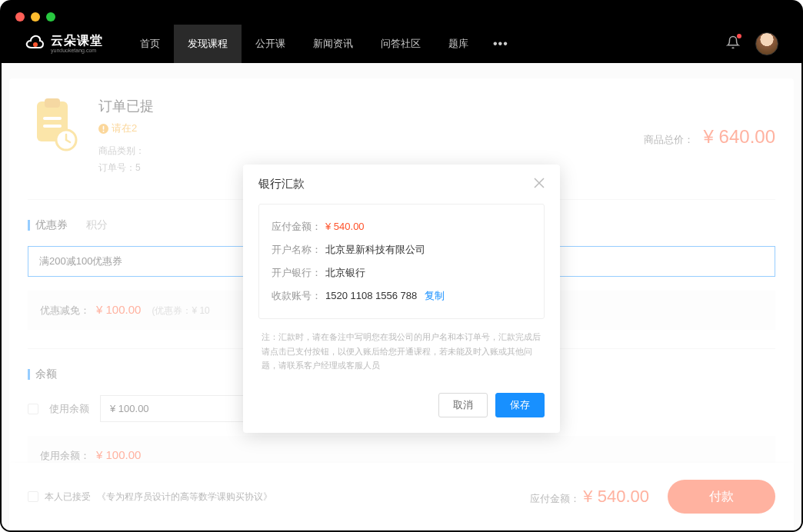 The width and height of the screenshot is (803, 532). I want to click on nav-home: 首页, so click(150, 44).